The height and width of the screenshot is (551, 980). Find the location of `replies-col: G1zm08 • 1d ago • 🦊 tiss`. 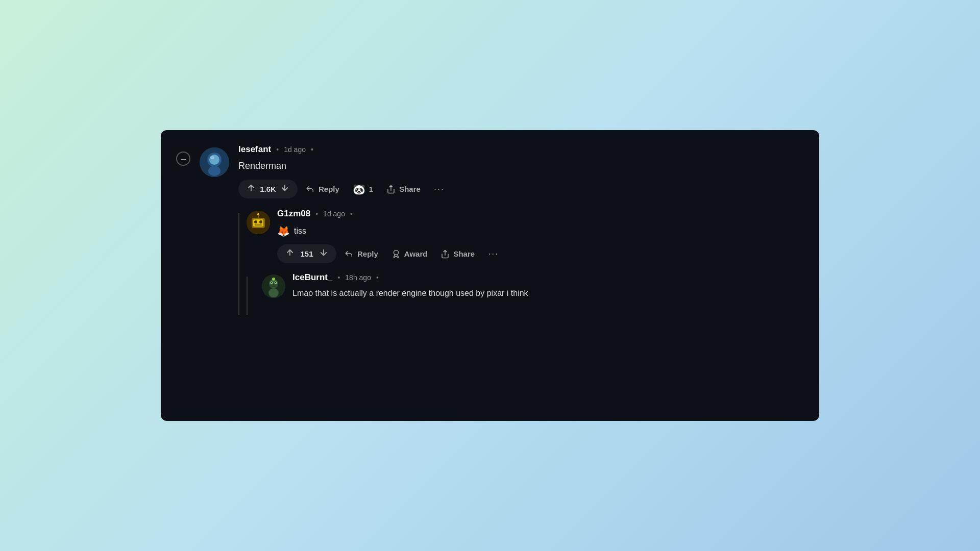

replies-col: G1zm08 • 1d ago • 🦊 tiss is located at coordinates (525, 261).